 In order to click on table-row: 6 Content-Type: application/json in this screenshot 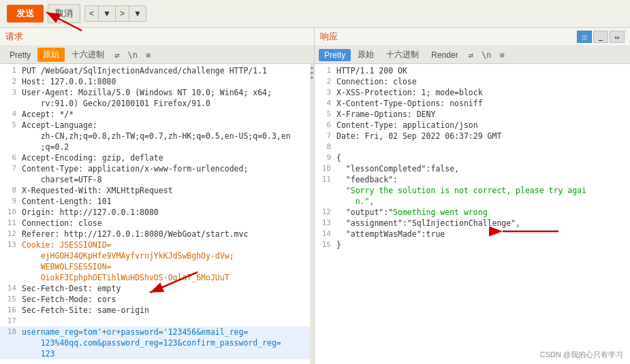, I will do `click(473, 125)`.